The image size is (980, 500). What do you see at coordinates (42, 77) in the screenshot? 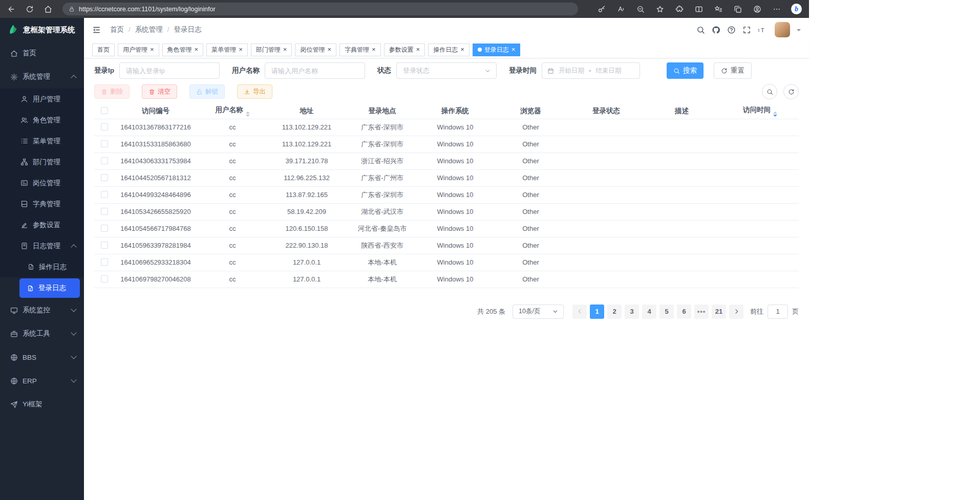
I see `sidebar-item: 系统管理` at bounding box center [42, 77].